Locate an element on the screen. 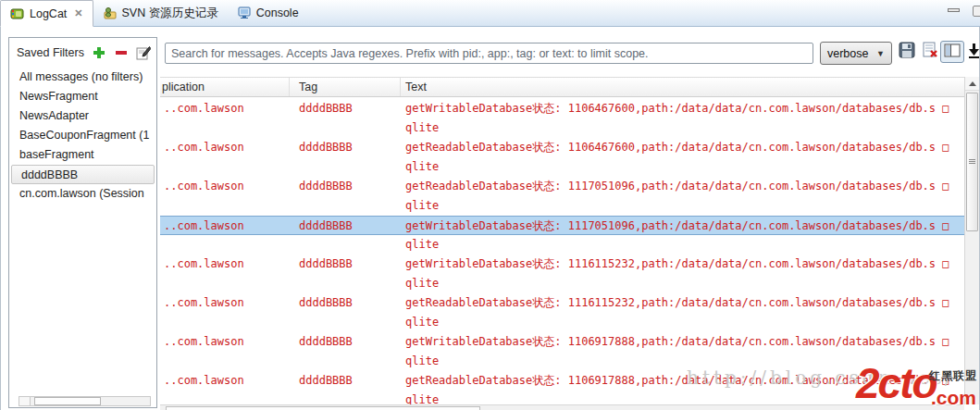  minimize-icon is located at coordinates (953, 10).